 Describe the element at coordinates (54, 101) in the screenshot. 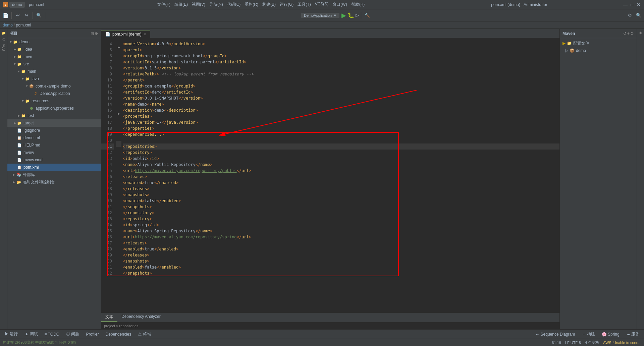

I see `tree-item-resources: ▼📁resources` at that location.